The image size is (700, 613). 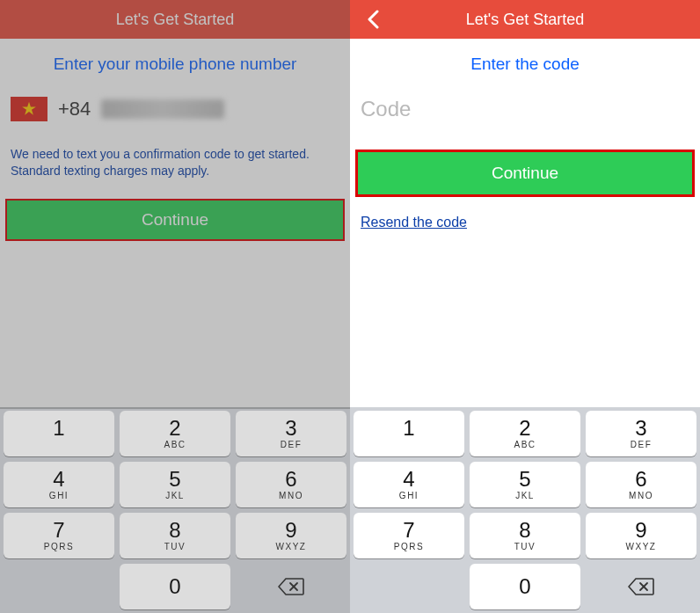 What do you see at coordinates (29, 109) in the screenshot?
I see `country-flag-vietnam` at bounding box center [29, 109].